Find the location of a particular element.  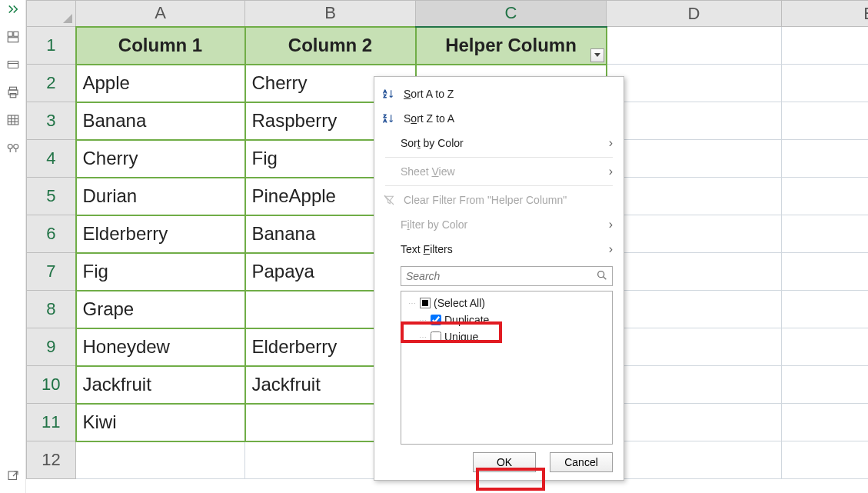

row-header-4: 4 is located at coordinates (52, 158).